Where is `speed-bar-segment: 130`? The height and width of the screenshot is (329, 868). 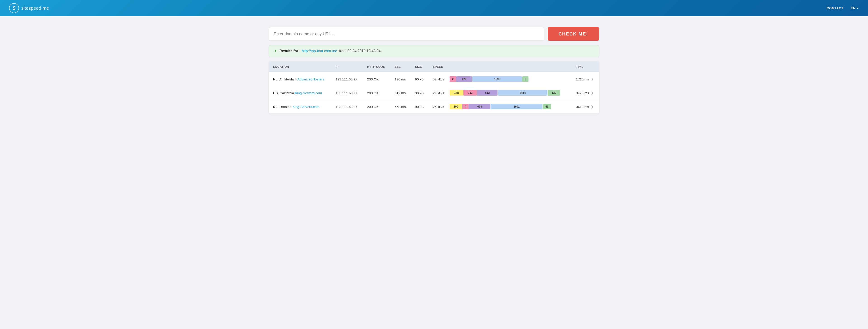 speed-bar-segment: 130 is located at coordinates (554, 93).